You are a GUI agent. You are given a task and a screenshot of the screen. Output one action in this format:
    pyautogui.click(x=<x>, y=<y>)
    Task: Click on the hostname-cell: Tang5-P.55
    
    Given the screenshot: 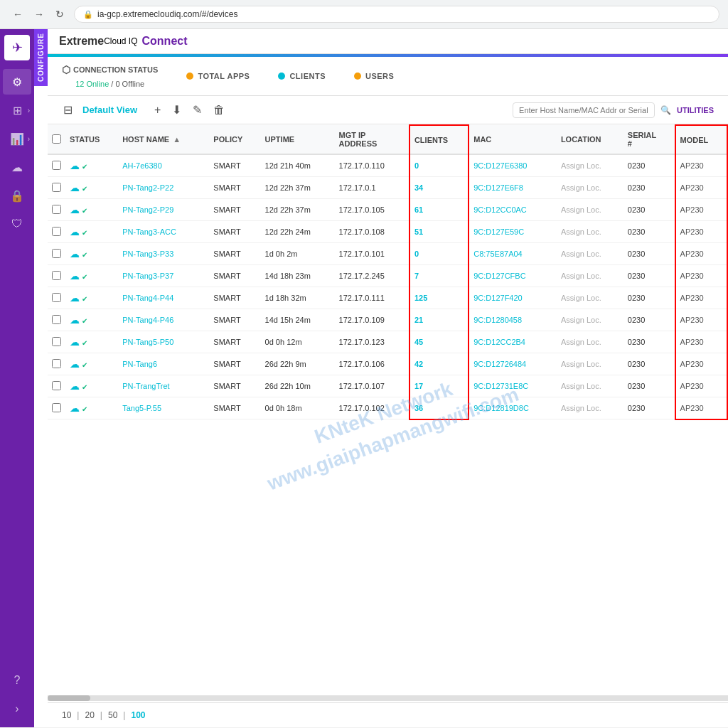 What is the action you would take?
    pyautogui.click(x=164, y=408)
    